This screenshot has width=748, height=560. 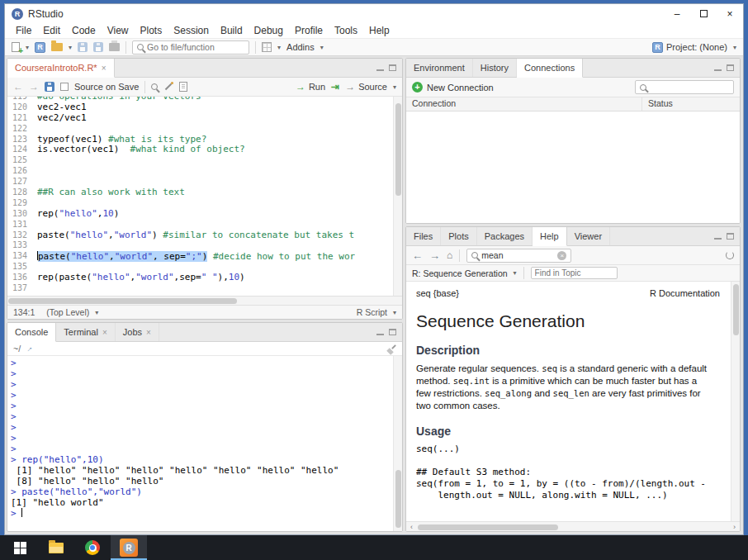 I want to click on file-explorer-button, so click(x=56, y=548).